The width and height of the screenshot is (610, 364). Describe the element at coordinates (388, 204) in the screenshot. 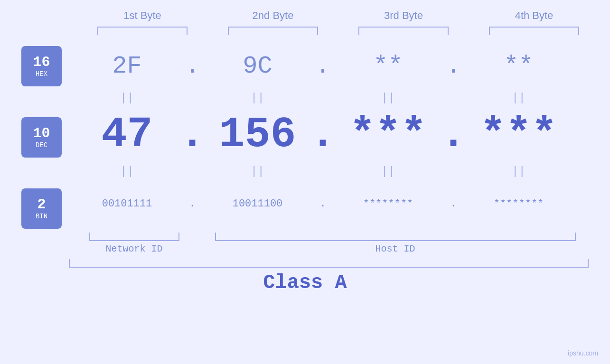

I see `bin-b3: ********` at that location.